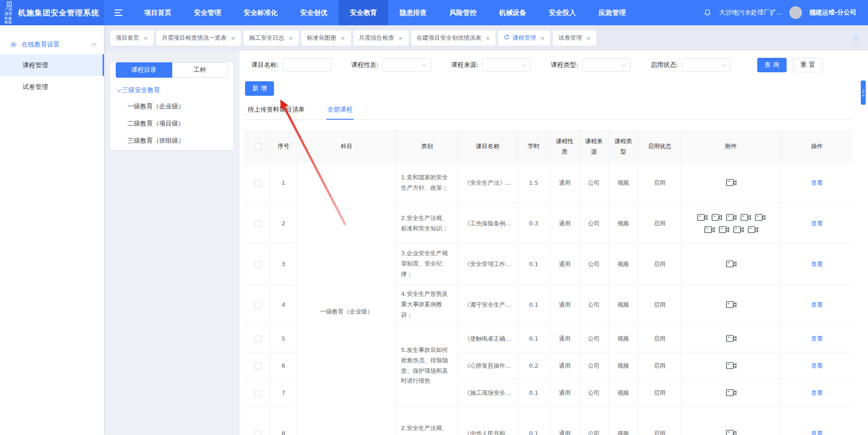 The height and width of the screenshot is (435, 868). What do you see at coordinates (141, 90) in the screenshot?
I see `tree-root-label: 三级安全教育` at bounding box center [141, 90].